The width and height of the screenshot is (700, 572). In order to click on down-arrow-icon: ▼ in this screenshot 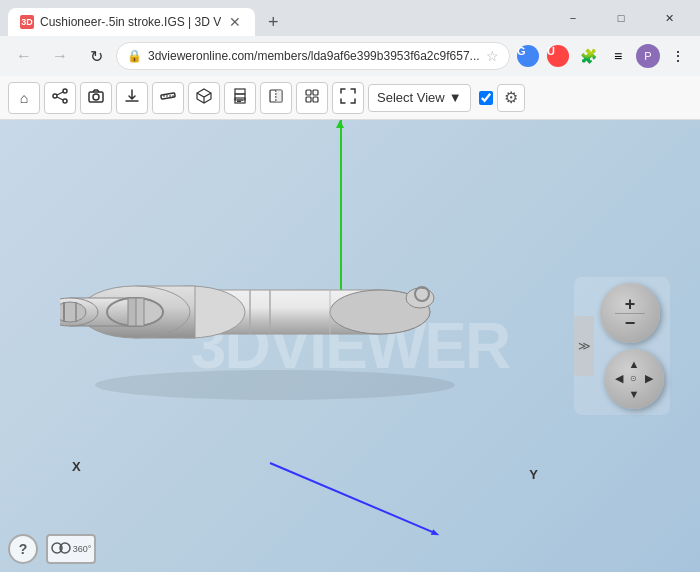, I will do `click(634, 394)`.